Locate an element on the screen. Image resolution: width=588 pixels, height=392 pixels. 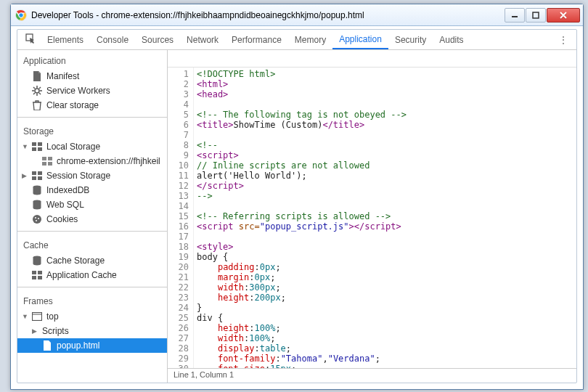
minimize-button is located at coordinates (515, 15).